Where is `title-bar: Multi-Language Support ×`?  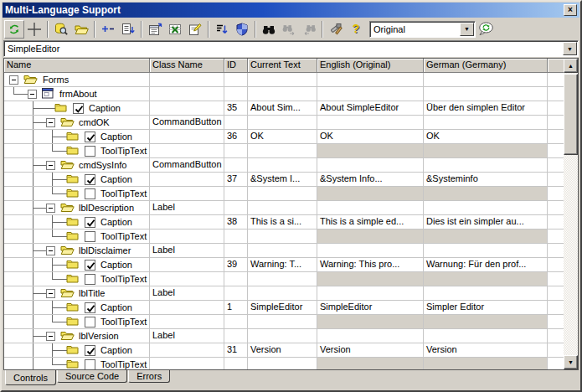
title-bar: Multi-Language Support × is located at coordinates (291, 10).